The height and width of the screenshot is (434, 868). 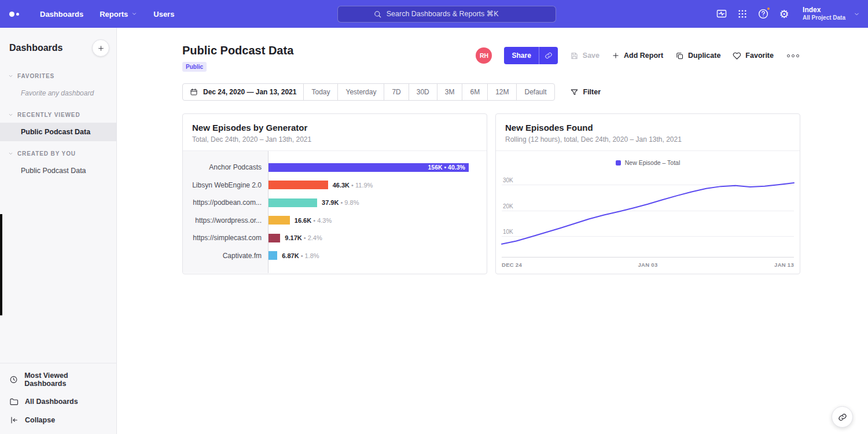 What do you see at coordinates (101, 48) in the screenshot?
I see `new-dashboard-button` at bounding box center [101, 48].